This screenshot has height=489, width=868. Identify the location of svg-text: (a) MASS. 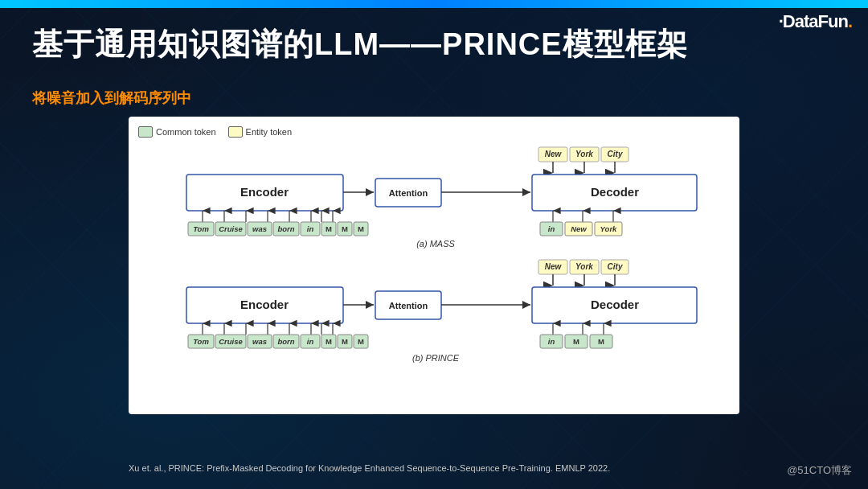
(436, 244).